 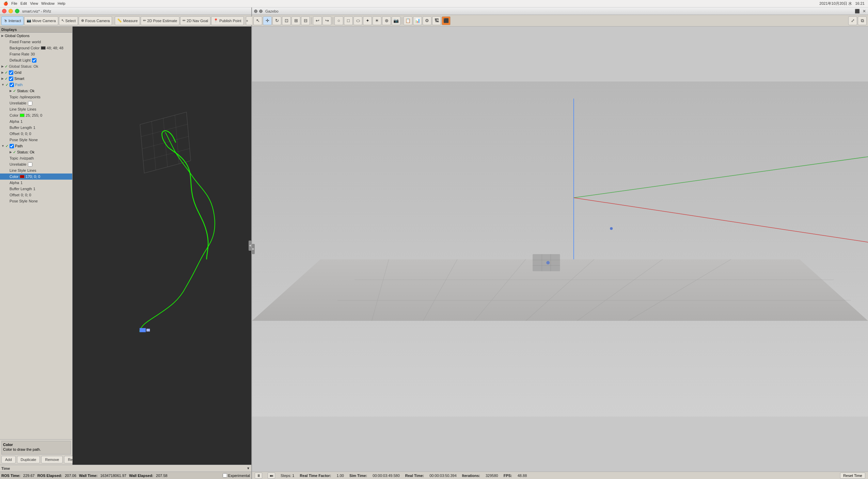 What do you see at coordinates (437, 21) in the screenshot?
I see `gz-model-btn: 🏗` at bounding box center [437, 21].